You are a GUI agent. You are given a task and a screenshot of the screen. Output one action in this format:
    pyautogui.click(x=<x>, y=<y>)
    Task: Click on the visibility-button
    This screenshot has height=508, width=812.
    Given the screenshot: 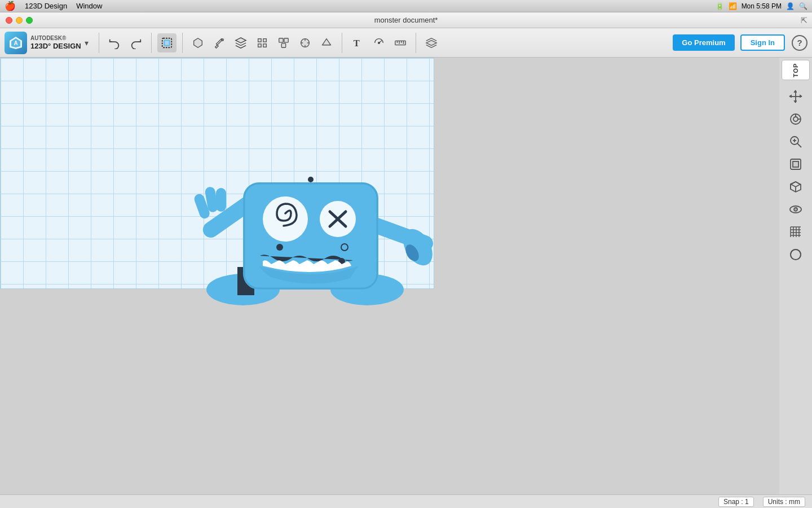 What is the action you would take?
    pyautogui.click(x=796, y=209)
    